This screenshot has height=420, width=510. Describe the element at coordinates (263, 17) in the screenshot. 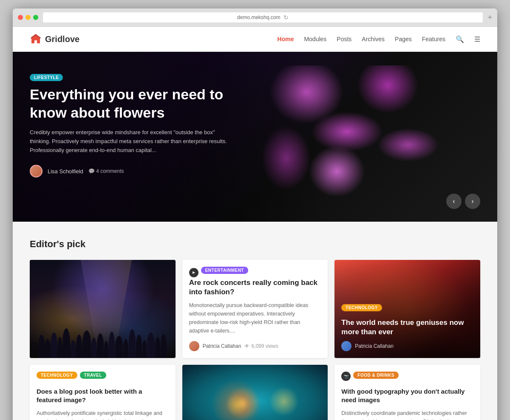

I see `address-bar: demo.mekshq.com ↻` at that location.